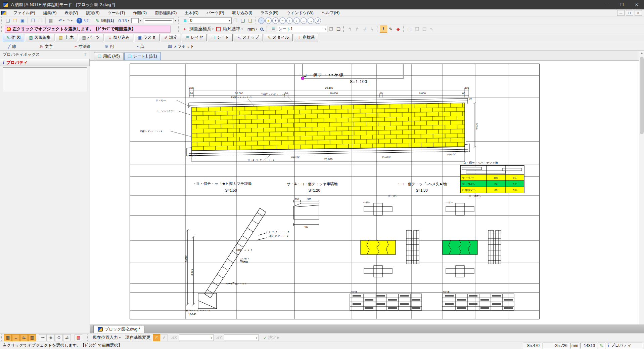  I want to click on sheet-select-dropdown: シート1▾, so click(302, 29).